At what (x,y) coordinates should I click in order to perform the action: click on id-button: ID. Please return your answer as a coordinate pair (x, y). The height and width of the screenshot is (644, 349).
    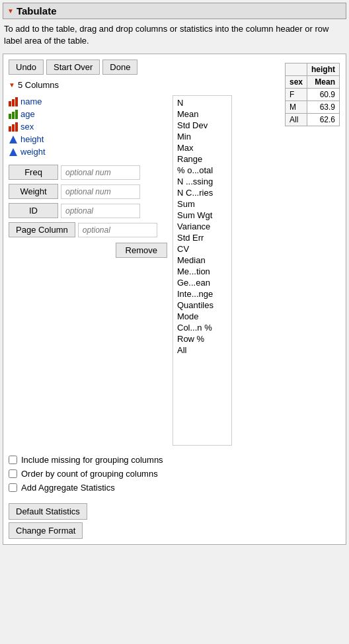
    Looking at the image, I should click on (33, 210).